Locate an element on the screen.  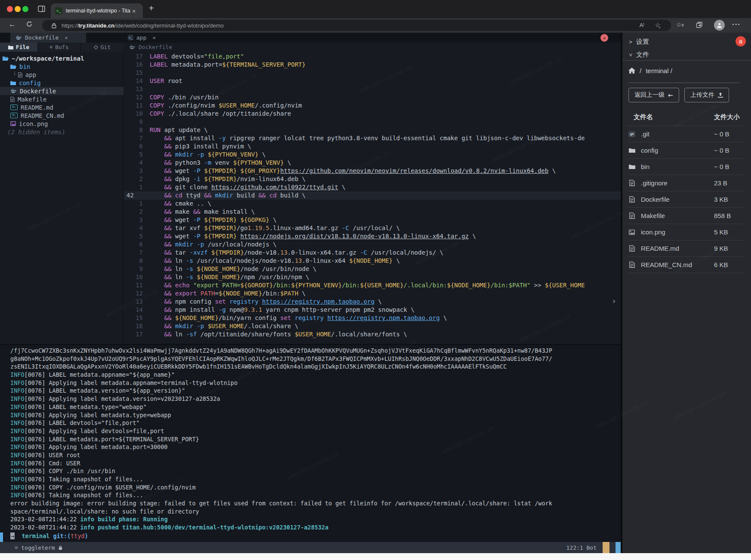
file-icon is located at coordinates (632, 183).